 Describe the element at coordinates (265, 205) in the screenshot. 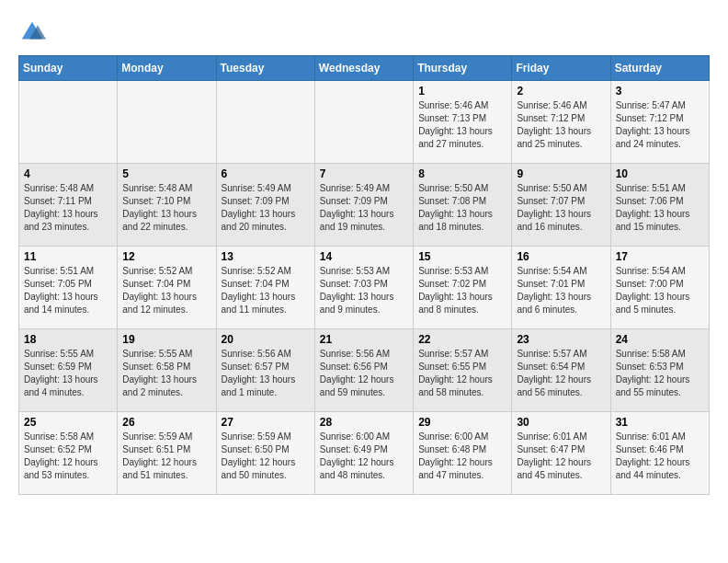

I see `calendar-cell: 6Sunrise: 5:49 AM Sunset: 7:09 PM Daylig…` at that location.